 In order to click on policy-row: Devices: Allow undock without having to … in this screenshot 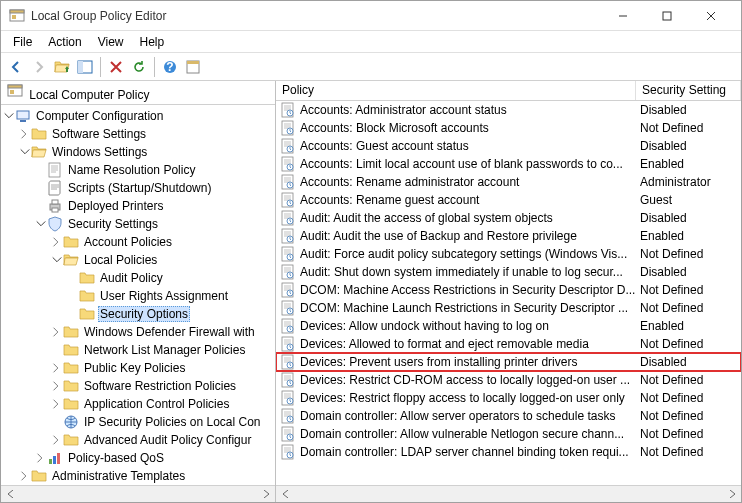, I will do `click(508, 326)`.